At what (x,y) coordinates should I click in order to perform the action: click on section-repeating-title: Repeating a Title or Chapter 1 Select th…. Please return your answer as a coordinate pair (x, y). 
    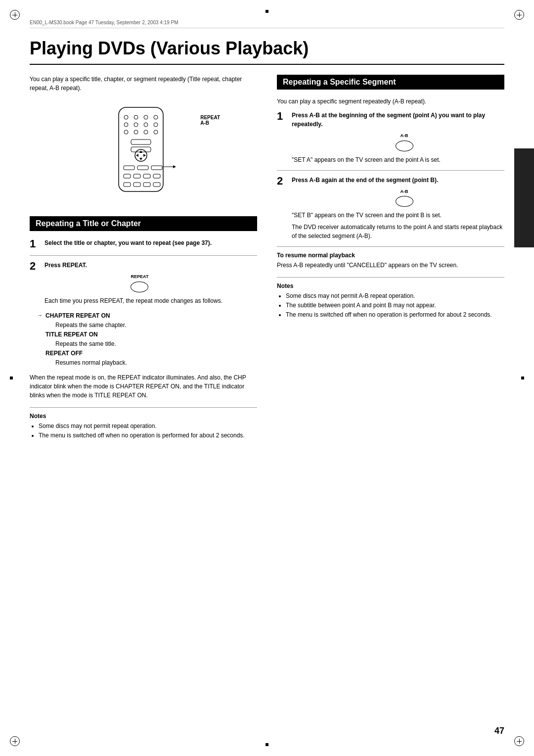
    Looking at the image, I should click on (143, 329).